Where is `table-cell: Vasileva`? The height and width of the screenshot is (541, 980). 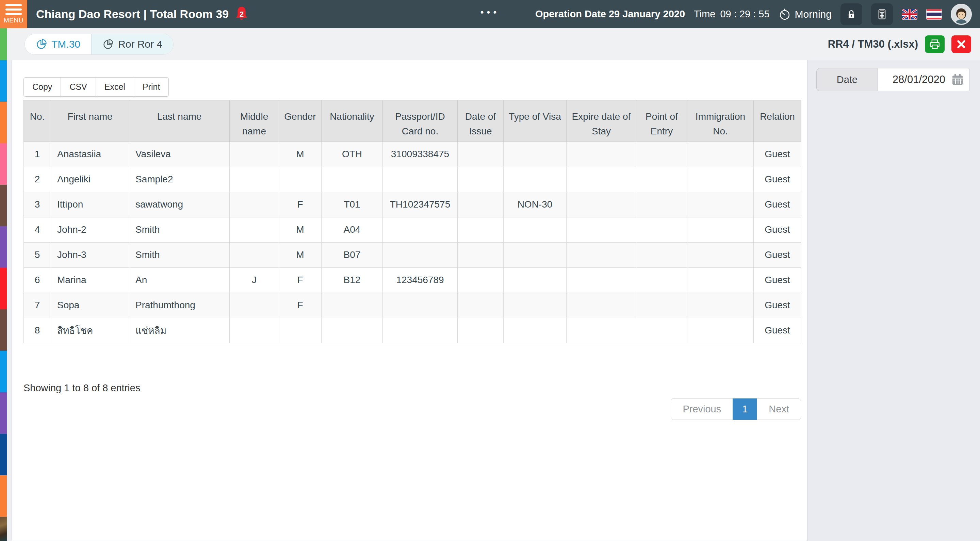
table-cell: Vasileva is located at coordinates (180, 154).